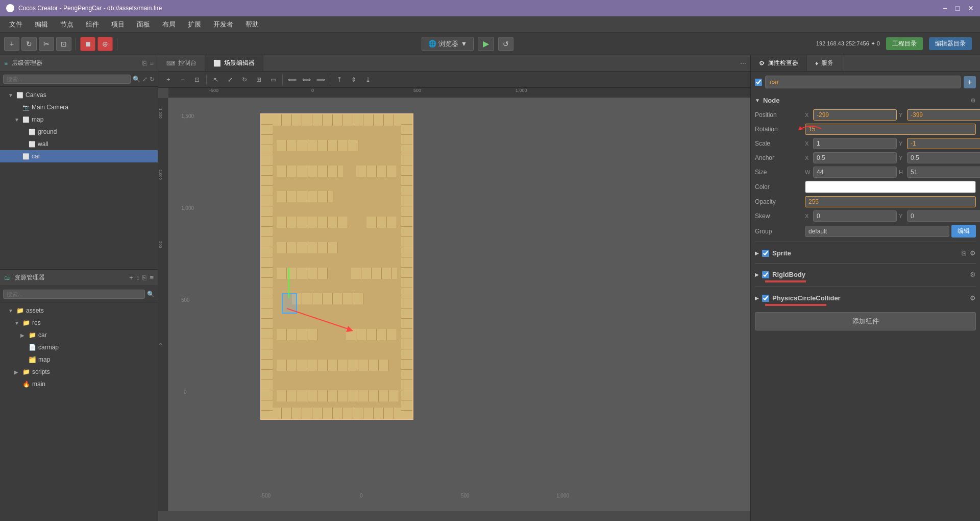 The height and width of the screenshot is (521, 980). What do you see at coordinates (971, 8) in the screenshot?
I see `close-btn: ✕` at bounding box center [971, 8].